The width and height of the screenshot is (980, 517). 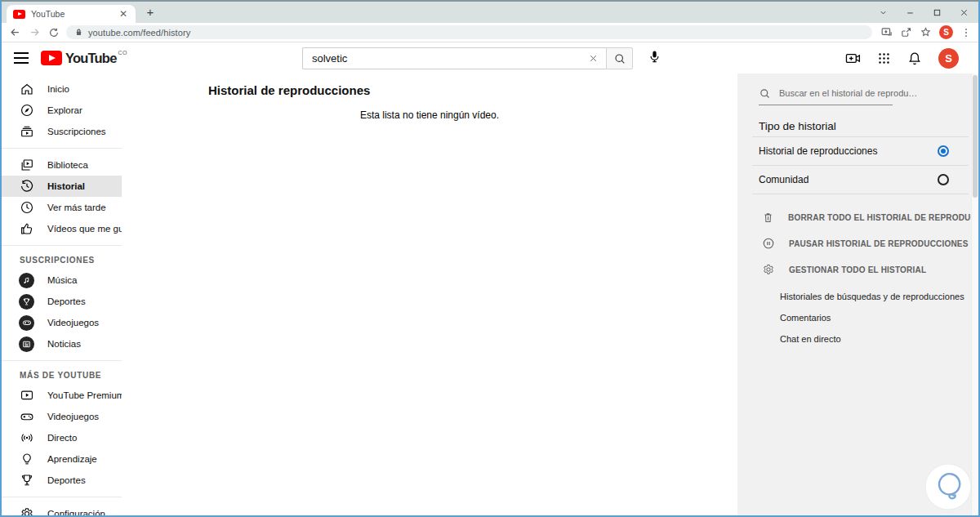 I want to click on news-channel-icon, so click(x=26, y=345).